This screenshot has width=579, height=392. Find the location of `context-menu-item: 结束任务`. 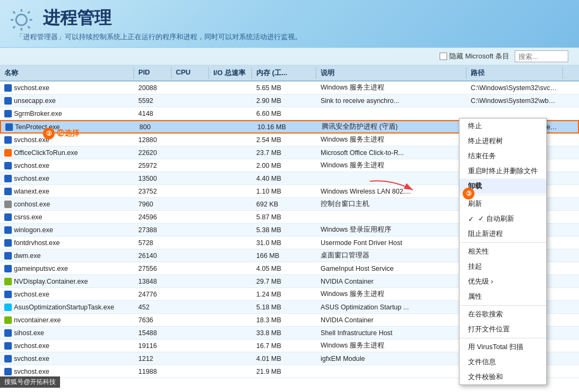

context-menu-item: 结束任务 is located at coordinates (503, 156).